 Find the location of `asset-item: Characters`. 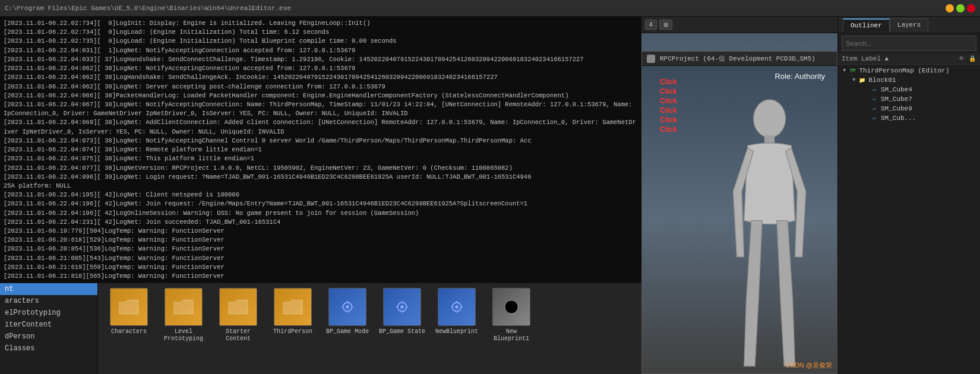

asset-item: Characters is located at coordinates (129, 312).